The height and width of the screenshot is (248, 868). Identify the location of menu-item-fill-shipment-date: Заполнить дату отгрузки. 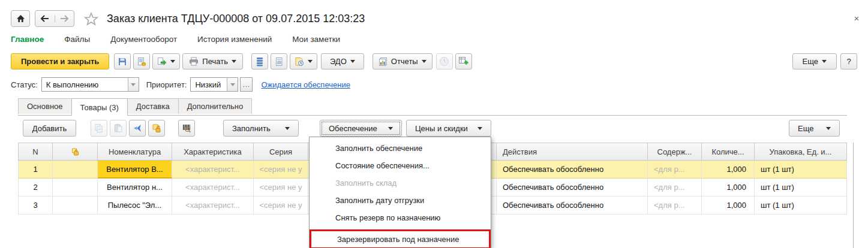
(400, 200).